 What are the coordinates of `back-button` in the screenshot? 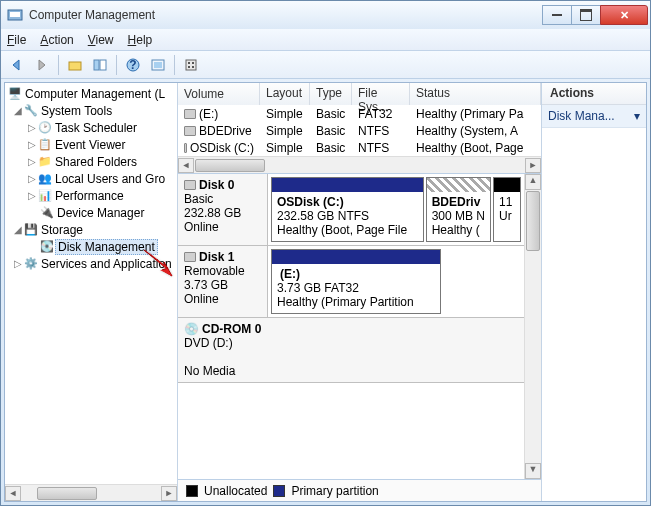 It's located at (17, 65).